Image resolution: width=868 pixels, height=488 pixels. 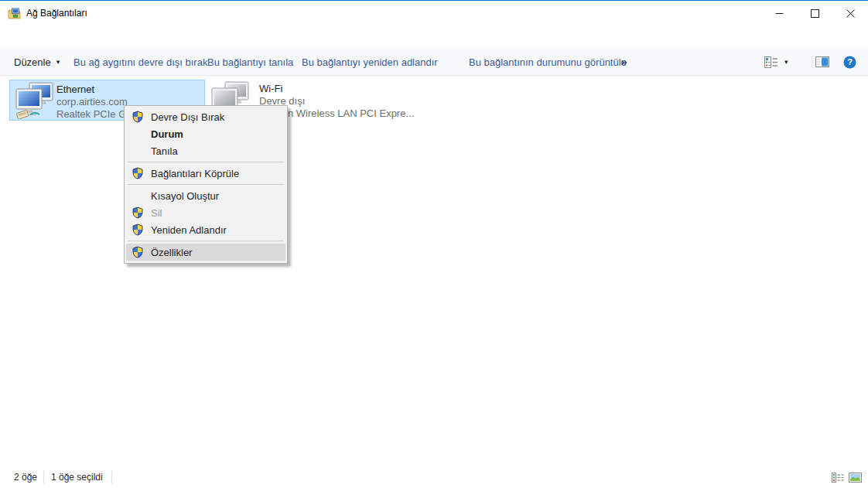 What do you see at coordinates (434, 62) in the screenshot?
I see `command-bar: Düzenle ▾ Bu ağ aygıtını devre dışı bıra…` at bounding box center [434, 62].